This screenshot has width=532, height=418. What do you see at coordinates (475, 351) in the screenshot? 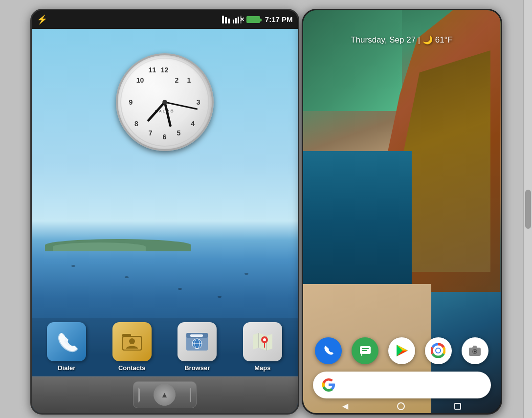
I see `new-app-camera` at bounding box center [475, 351].